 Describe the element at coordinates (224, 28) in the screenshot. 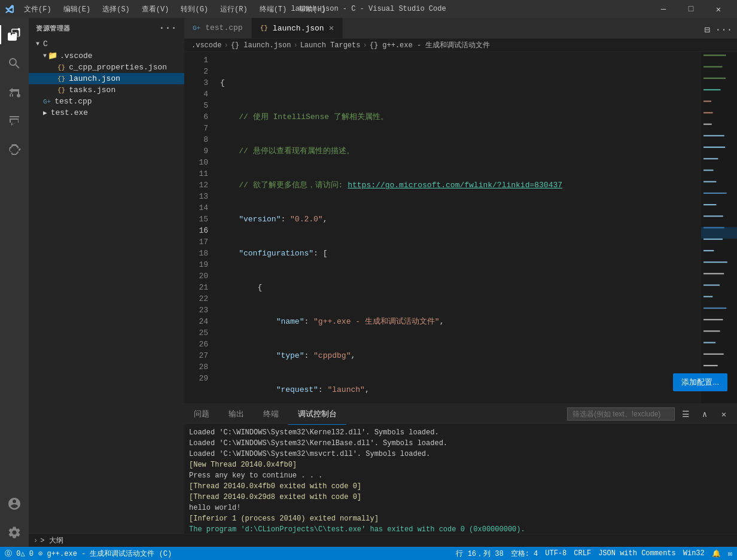

I see `tab-label: test.cpp` at that location.